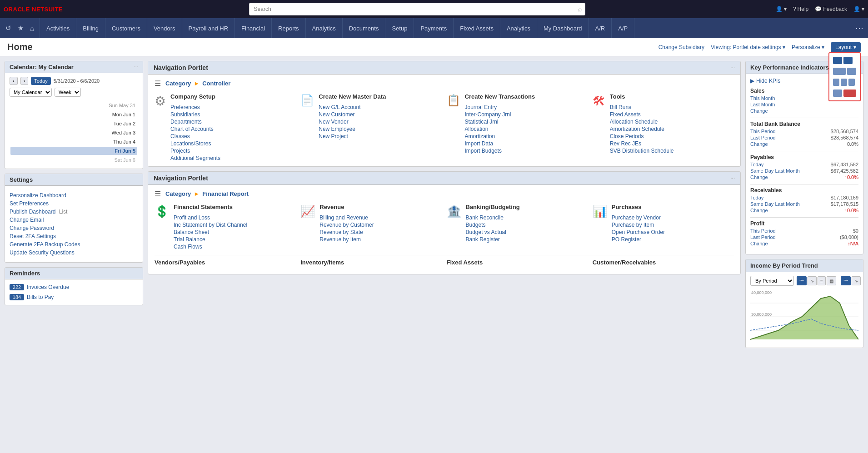 This screenshot has height=453, width=868. I want to click on allocation-schedule-link: Allocation Schedule, so click(634, 122).